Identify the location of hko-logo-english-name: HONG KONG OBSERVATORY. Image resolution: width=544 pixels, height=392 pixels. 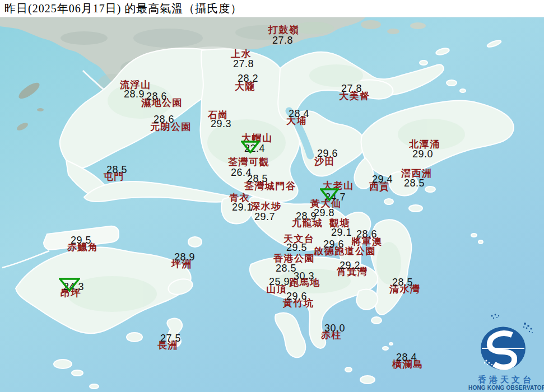
(506, 388).